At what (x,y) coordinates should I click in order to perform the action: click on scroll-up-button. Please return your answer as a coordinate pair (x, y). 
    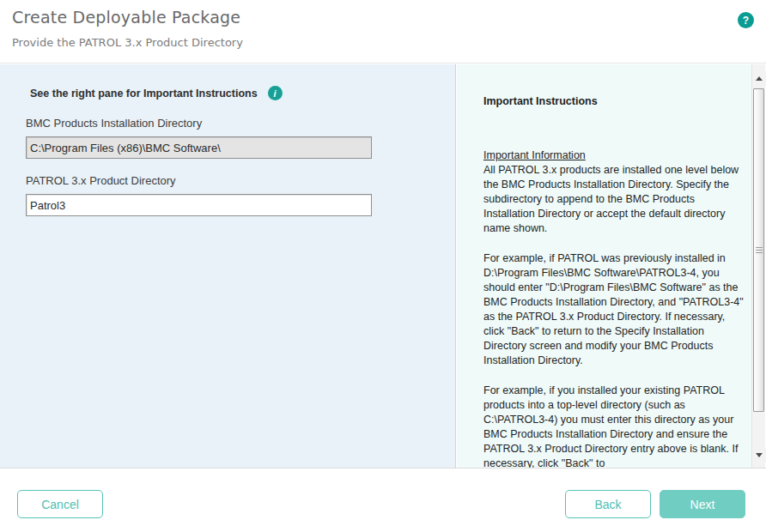
    Looking at the image, I should click on (759, 79).